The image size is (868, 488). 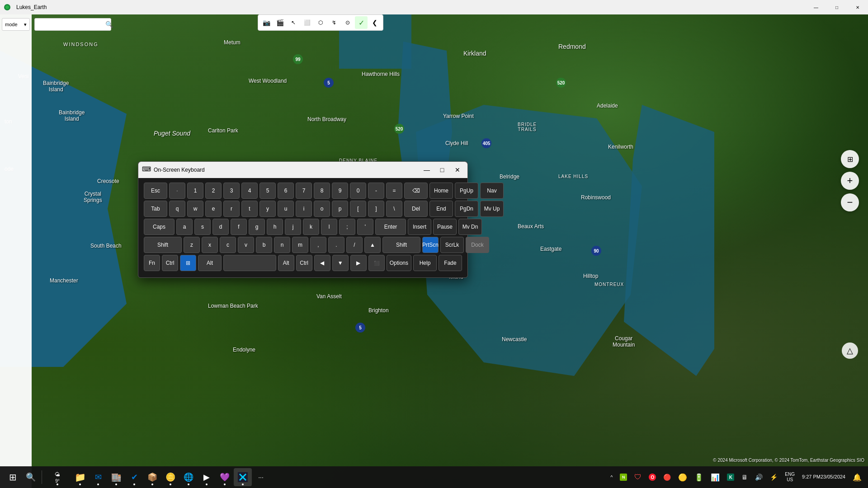 I want to click on key-insert: Insert, so click(x=420, y=227).